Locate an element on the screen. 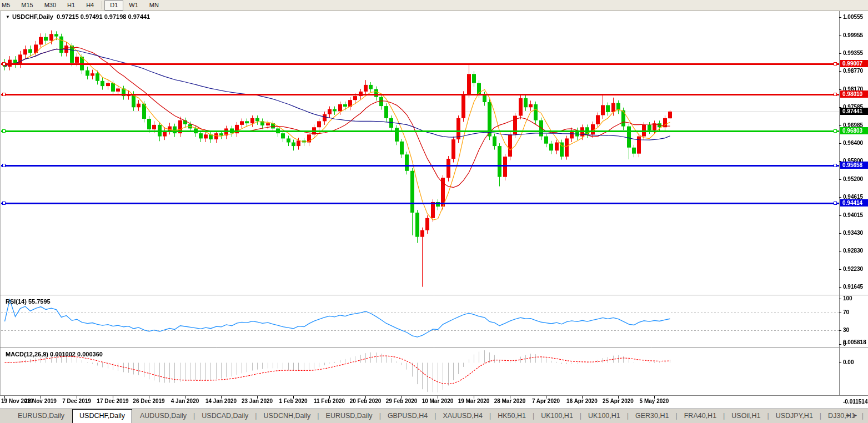 The height and width of the screenshot is (423, 868). date-tick-label: 29 Feb 2020 is located at coordinates (402, 401).